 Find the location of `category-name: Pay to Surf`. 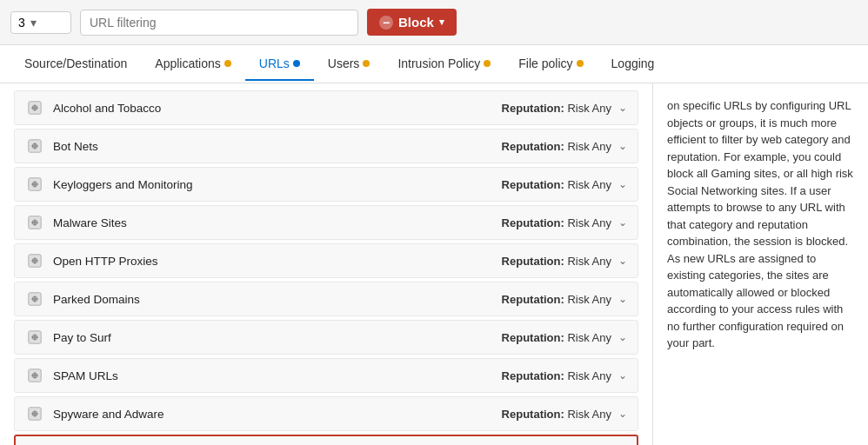

category-name: Pay to Surf is located at coordinates (277, 337).